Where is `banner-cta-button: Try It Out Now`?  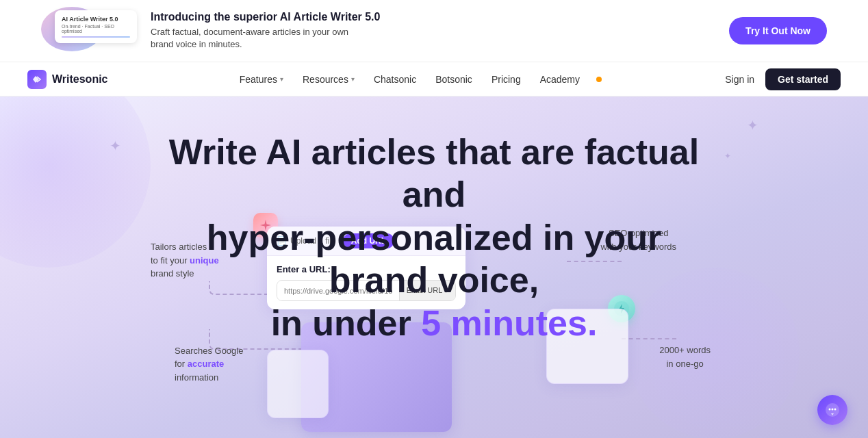
banner-cta-button: Try It Out Now is located at coordinates (778, 31).